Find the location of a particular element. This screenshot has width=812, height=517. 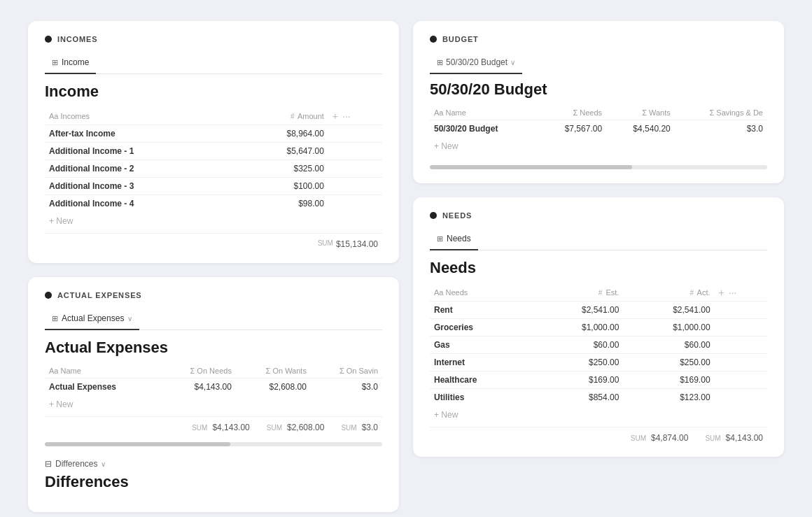

income-row-amount: $98.00 is located at coordinates (281, 204).